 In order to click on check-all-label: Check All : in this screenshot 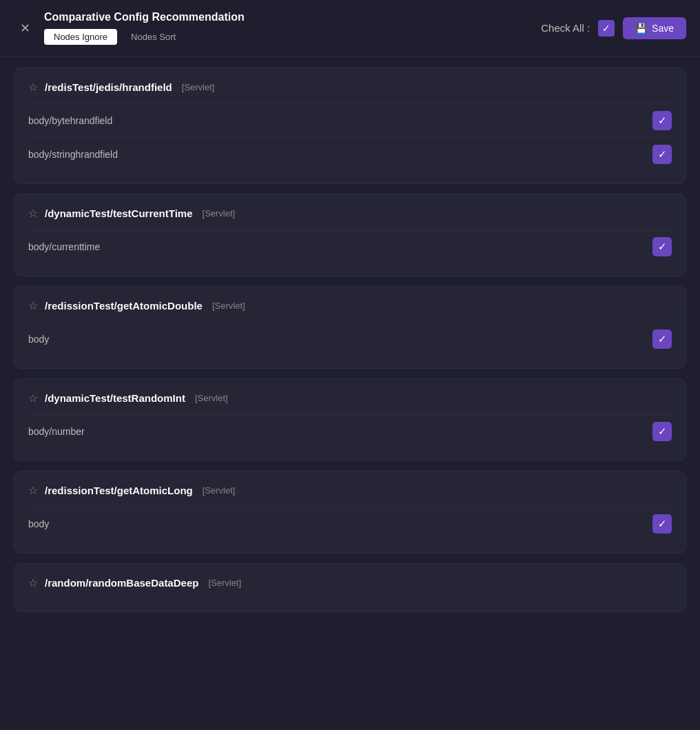, I will do `click(565, 28)`.